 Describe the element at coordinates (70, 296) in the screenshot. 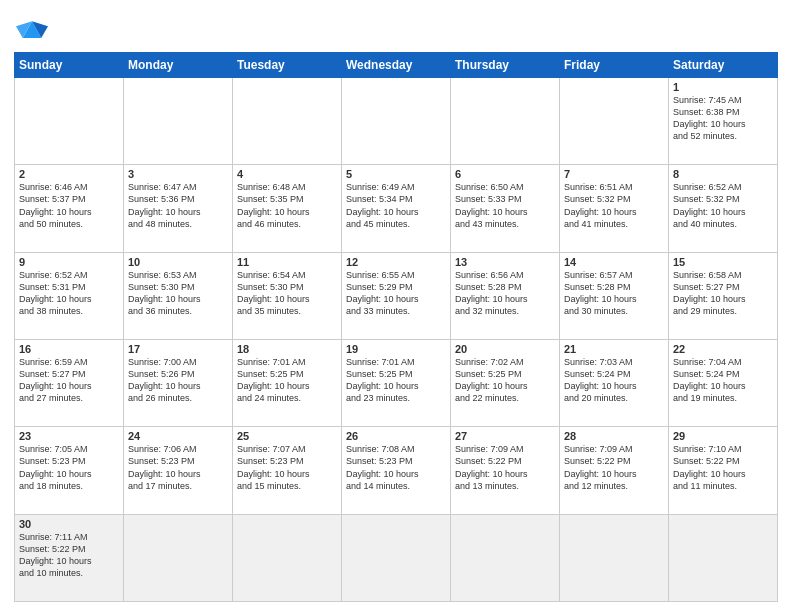

I see `calendar-cell: 9Sunrise: 6:52 AM Sunset: 5:31 PM Daylig…` at that location.